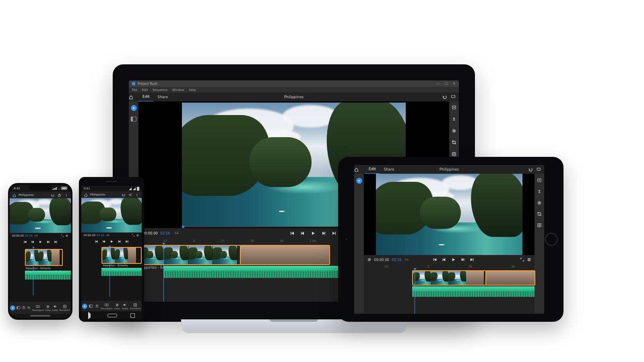 This screenshot has height=362, width=644. Describe the element at coordinates (551, 239) in the screenshot. I see `tablet-home-button` at that location.